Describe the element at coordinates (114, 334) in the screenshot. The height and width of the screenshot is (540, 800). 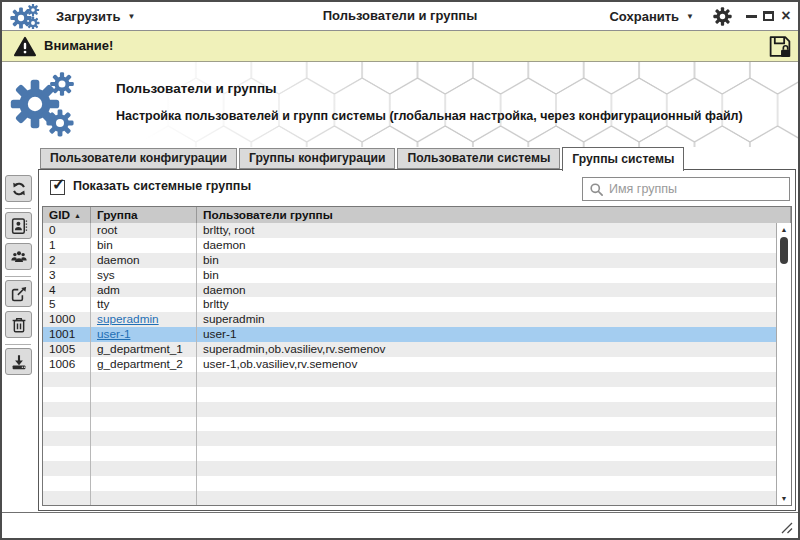
I see `group-link: user-1` at that location.